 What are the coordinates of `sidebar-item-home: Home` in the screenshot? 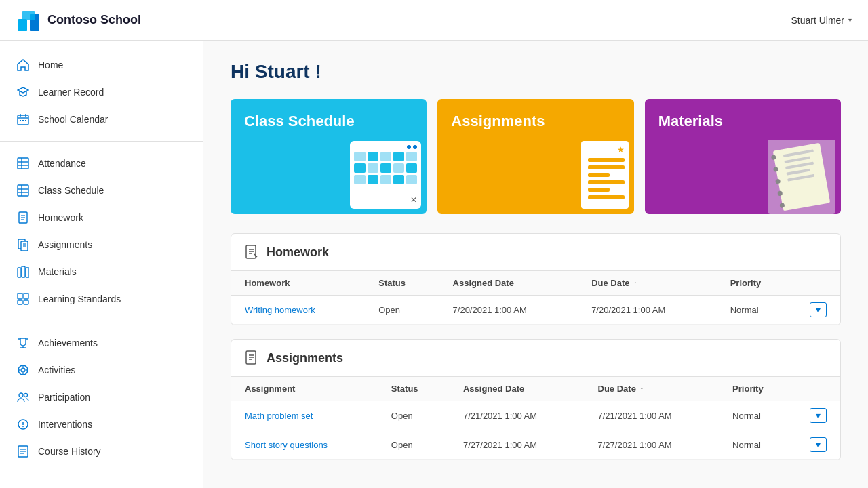 It's located at (102, 65).